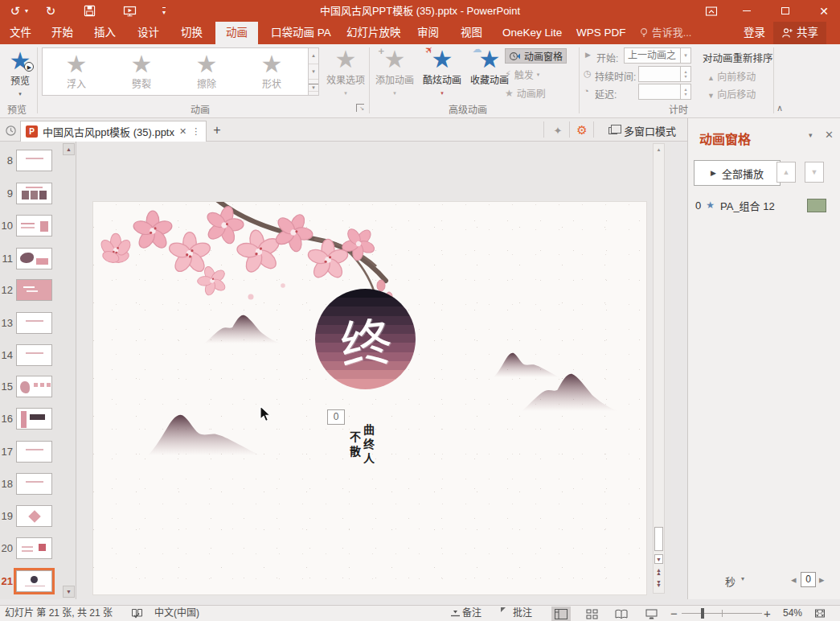  I want to click on language-indicator: 中文(中国), so click(177, 613).